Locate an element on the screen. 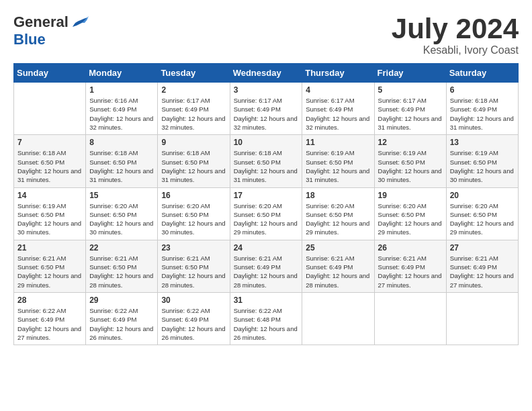 This screenshot has width=532, height=411. day-number: 1 is located at coordinates (122, 90).